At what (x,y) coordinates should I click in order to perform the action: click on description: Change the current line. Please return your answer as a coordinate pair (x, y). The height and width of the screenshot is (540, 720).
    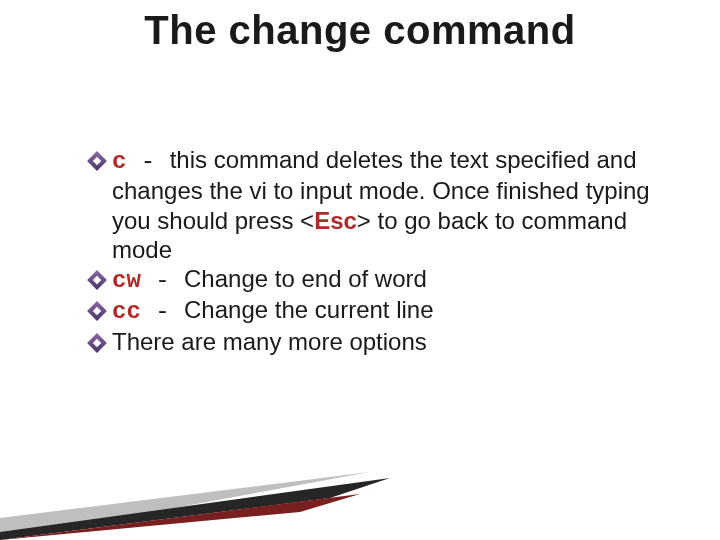
    Looking at the image, I should click on (309, 310).